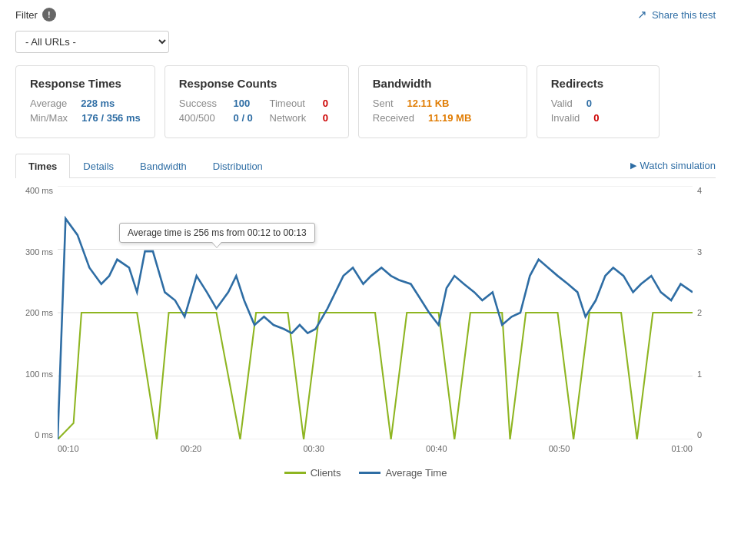  I want to click on received-label: Received, so click(394, 118).